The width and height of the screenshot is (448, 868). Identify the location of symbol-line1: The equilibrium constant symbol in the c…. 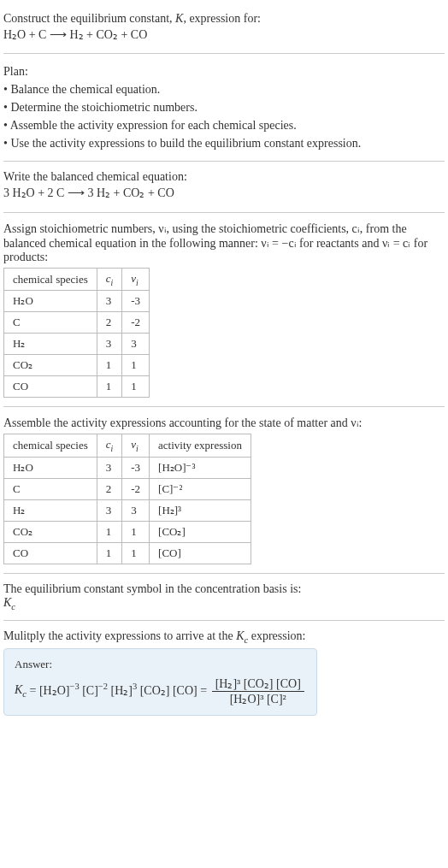
(224, 589).